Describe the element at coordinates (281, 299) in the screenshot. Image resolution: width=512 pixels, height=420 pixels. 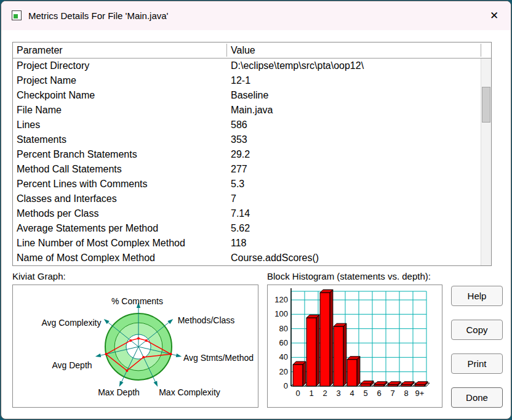
I see `svg-text: 120` at that location.